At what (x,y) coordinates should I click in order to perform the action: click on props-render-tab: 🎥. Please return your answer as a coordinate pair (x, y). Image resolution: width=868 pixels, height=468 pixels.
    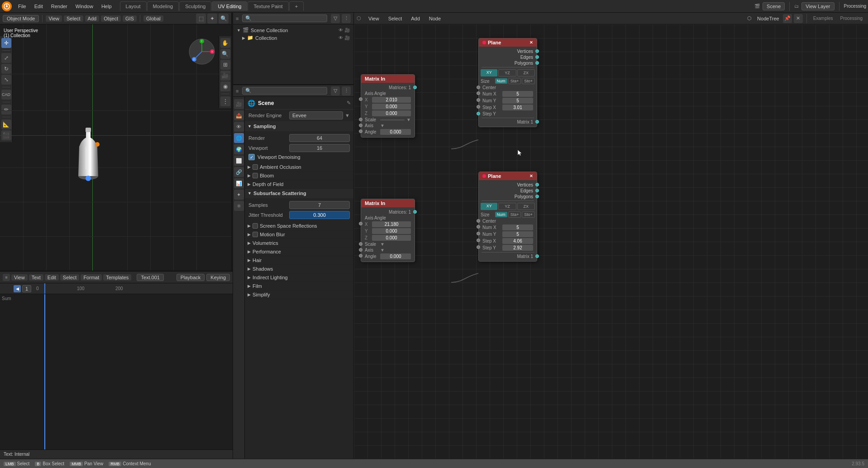
    Looking at the image, I should click on (239, 104).